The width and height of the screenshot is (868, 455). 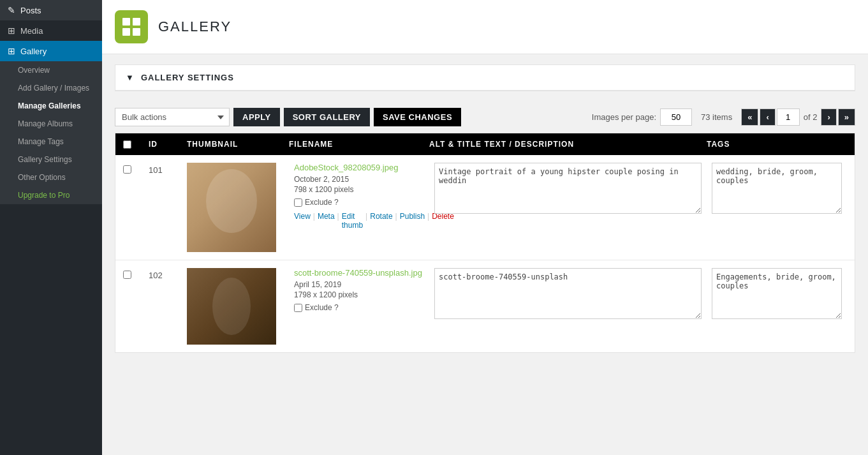 I want to click on row-1-sep3: |, so click(x=366, y=221).